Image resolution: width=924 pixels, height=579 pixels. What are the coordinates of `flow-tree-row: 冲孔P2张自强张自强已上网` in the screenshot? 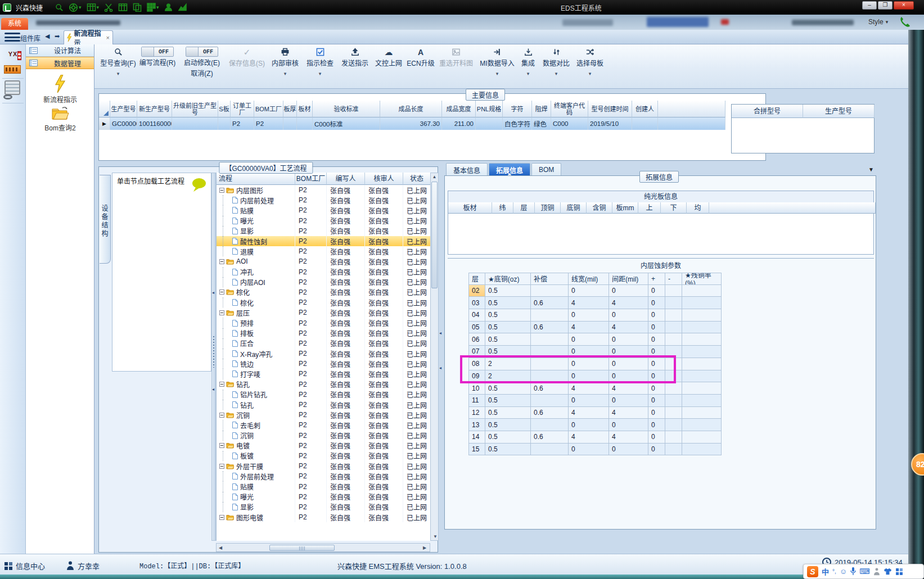 It's located at (323, 272).